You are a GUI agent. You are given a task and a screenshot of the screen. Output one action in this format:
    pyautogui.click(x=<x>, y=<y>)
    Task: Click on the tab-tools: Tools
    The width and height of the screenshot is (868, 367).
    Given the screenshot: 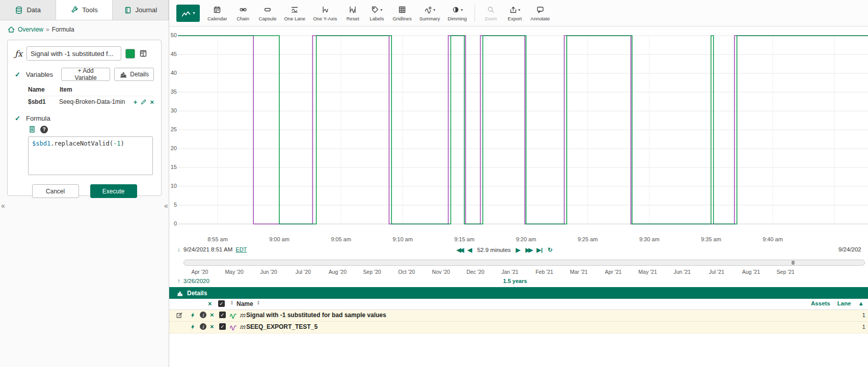 What is the action you would take?
    pyautogui.click(x=84, y=10)
    